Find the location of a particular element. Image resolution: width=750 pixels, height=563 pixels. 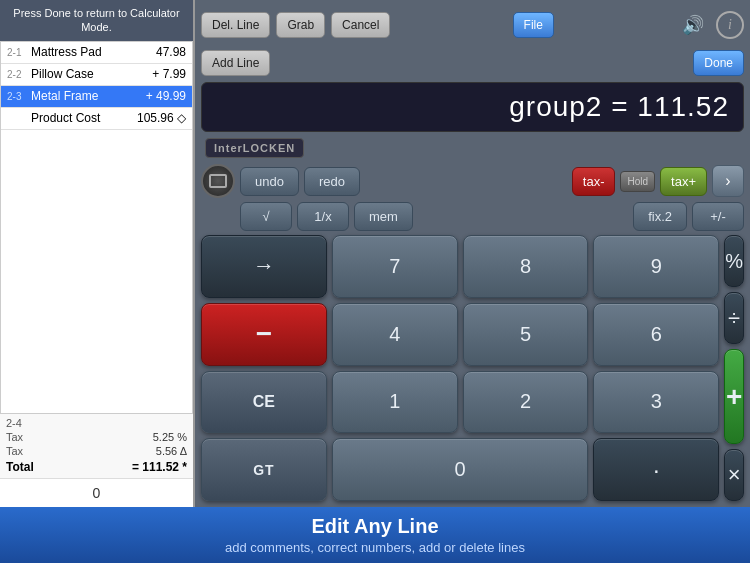

key-multiply: × is located at coordinates (734, 475).